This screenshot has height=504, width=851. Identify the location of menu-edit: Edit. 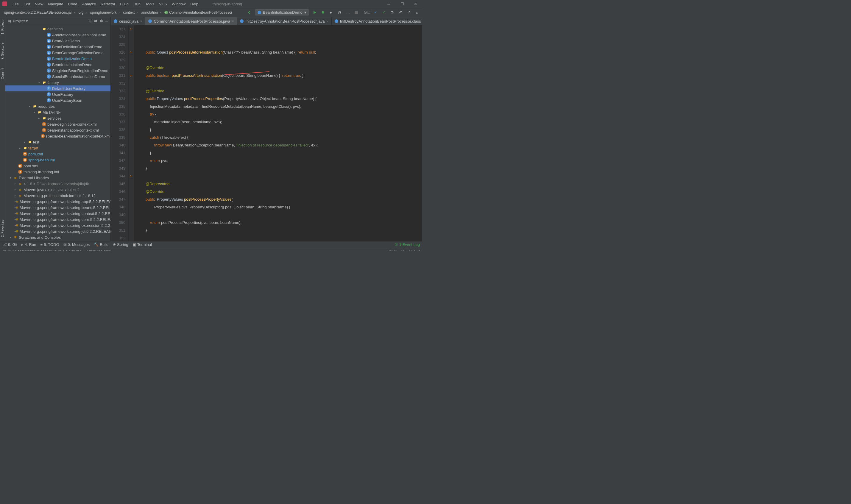
(27, 4).